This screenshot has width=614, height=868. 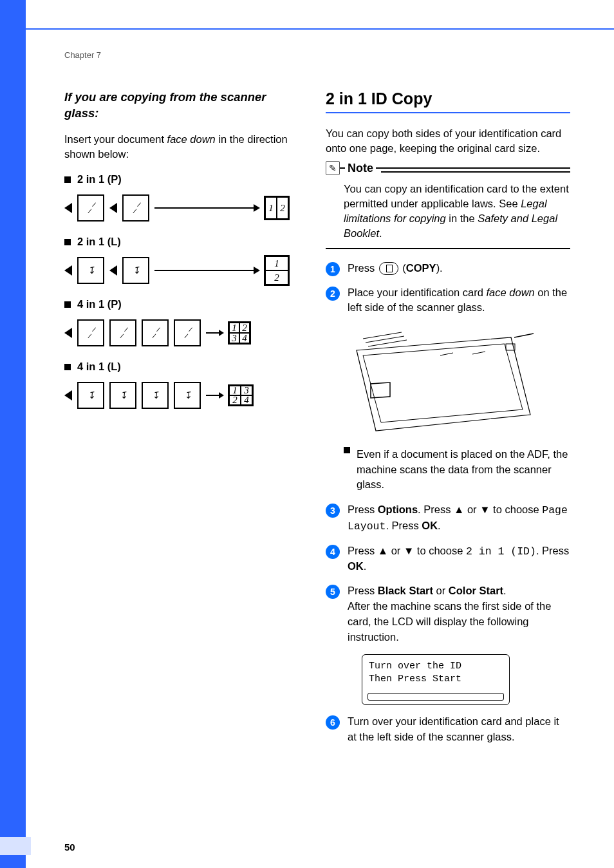 I want to click on text-bold: COPY, so click(x=421, y=268).